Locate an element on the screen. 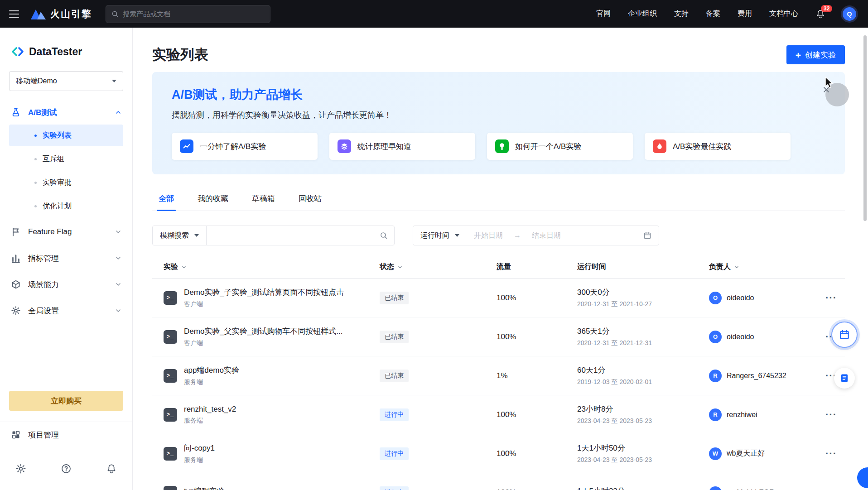  experiment-search-box is located at coordinates (300, 235).